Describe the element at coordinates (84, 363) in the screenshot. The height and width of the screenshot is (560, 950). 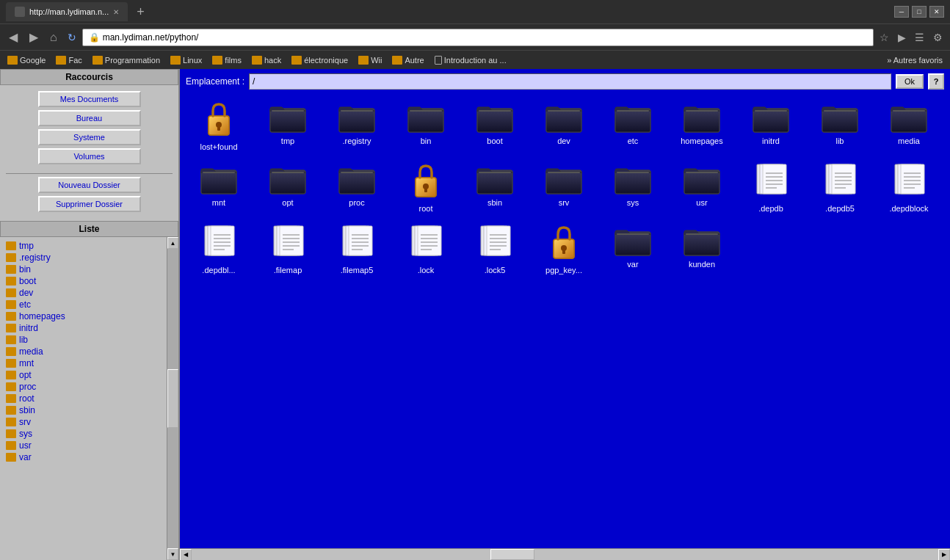
I see `sidebar-list-item: mnt` at that location.